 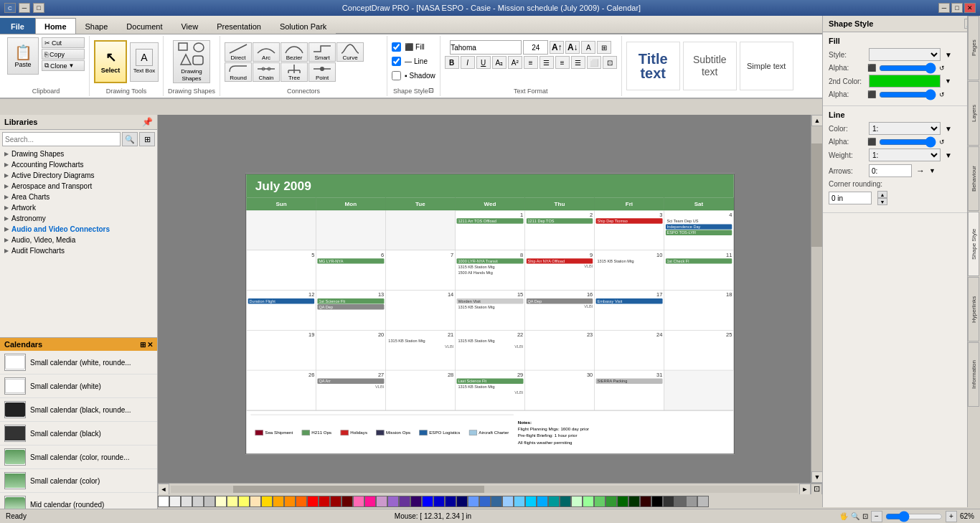 What do you see at coordinates (557, 47) in the screenshot?
I see `font-grow-btn: A↑` at bounding box center [557, 47].